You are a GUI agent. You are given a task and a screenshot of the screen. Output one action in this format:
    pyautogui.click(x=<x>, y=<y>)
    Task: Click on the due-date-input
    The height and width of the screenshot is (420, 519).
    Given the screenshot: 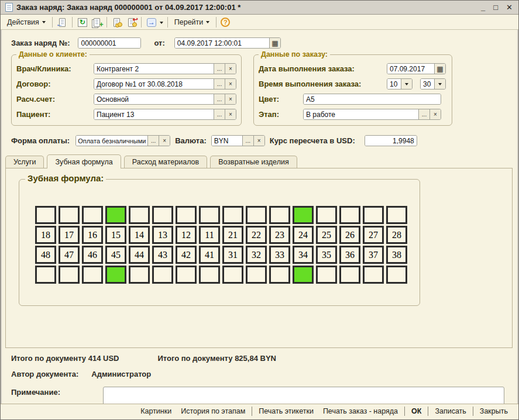 What is the action you would take?
    pyautogui.click(x=411, y=69)
    